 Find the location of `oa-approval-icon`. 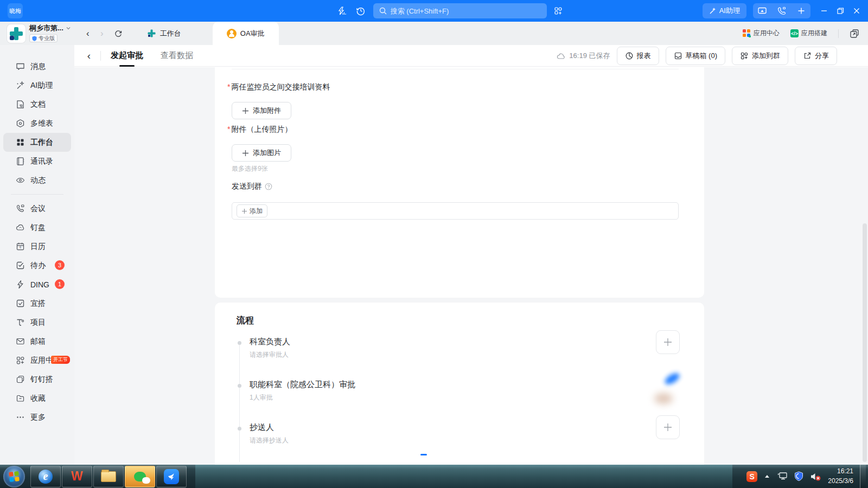

oa-approval-icon is located at coordinates (232, 34).